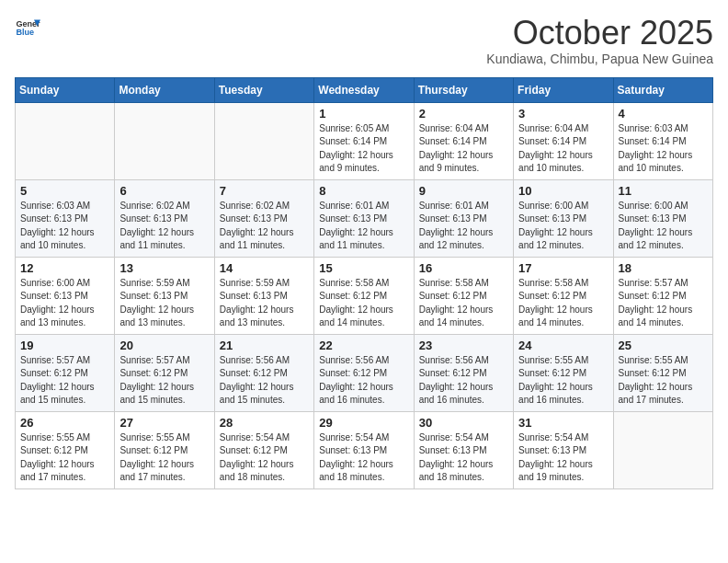  Describe the element at coordinates (64, 423) in the screenshot. I see `day-number: 26` at that location.